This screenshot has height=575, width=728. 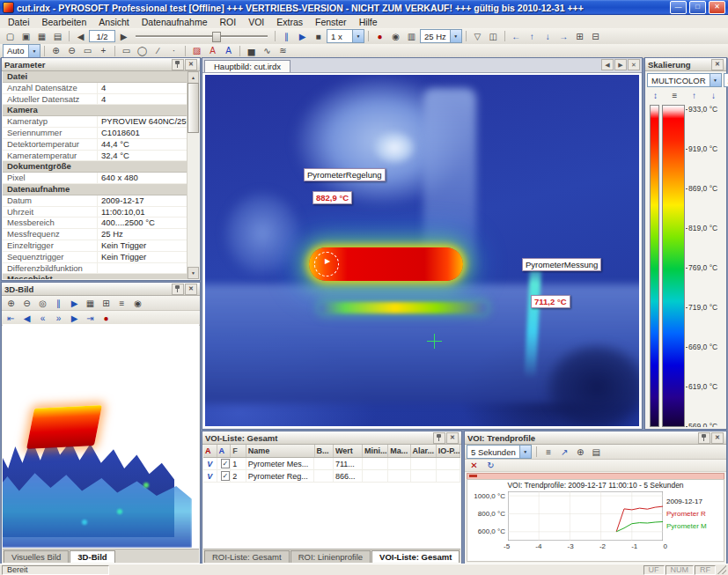 What do you see at coordinates (217, 37) in the screenshot?
I see `slider-thumb` at bounding box center [217, 37].